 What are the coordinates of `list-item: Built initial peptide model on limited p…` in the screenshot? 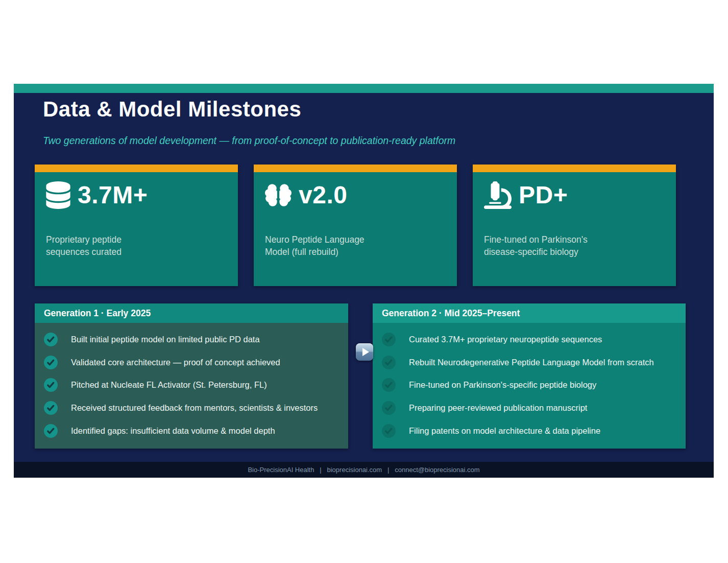 It's located at (191, 339).